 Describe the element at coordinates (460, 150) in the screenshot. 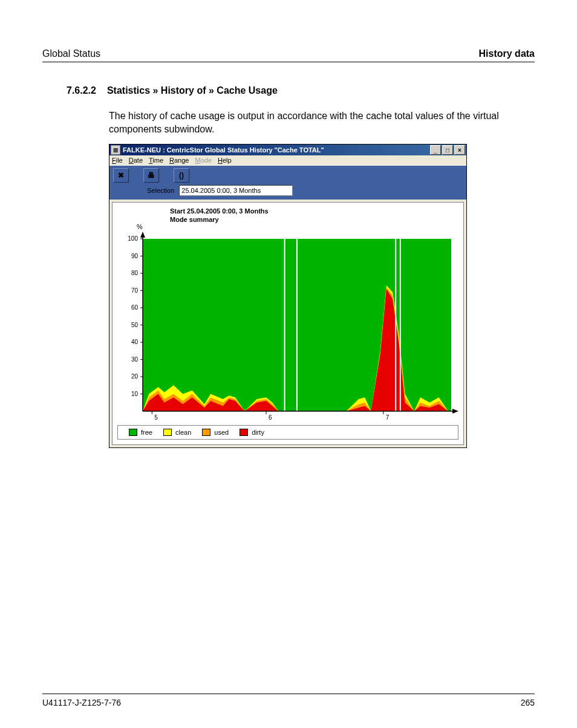

I see `close-button: ×` at that location.